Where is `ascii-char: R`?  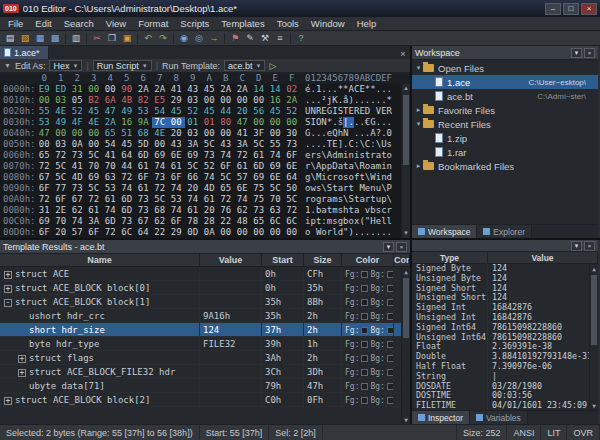 ascii-char: R is located at coordinates (390, 112).